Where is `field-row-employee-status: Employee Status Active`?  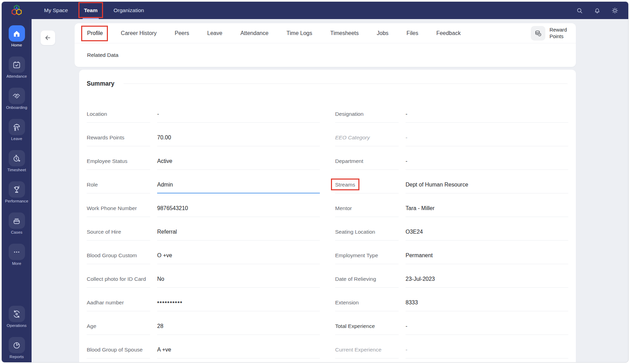 field-row-employee-status: Employee Status Active is located at coordinates (203, 158).